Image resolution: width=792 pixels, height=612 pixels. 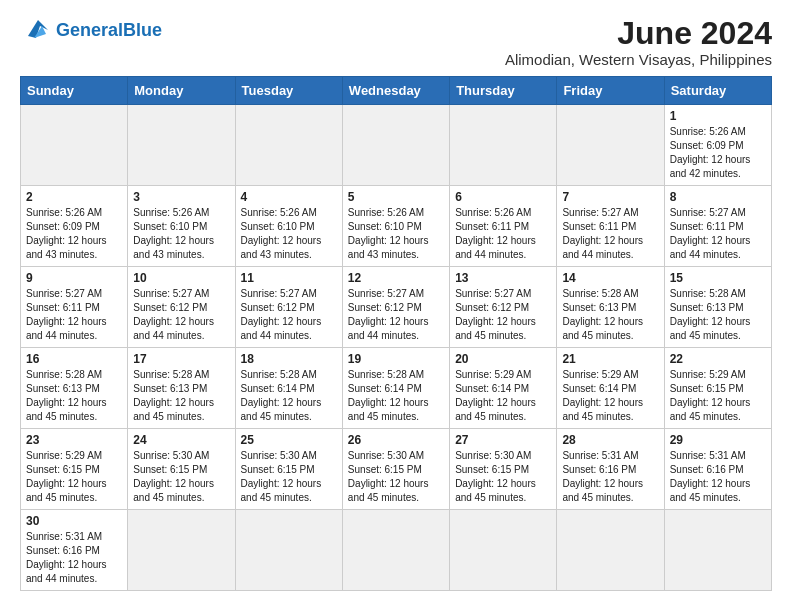 What do you see at coordinates (396, 197) in the screenshot?
I see `day-number: 5` at bounding box center [396, 197].